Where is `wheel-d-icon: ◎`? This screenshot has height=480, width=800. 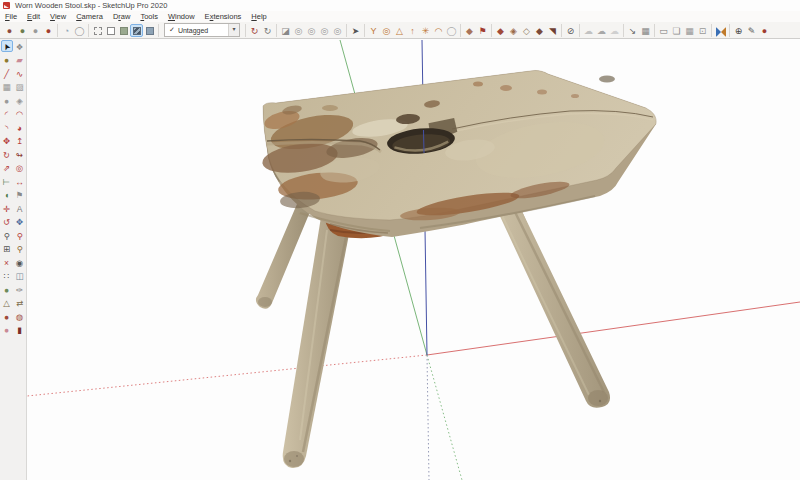
wheel-d-icon: ◎ is located at coordinates (338, 30).